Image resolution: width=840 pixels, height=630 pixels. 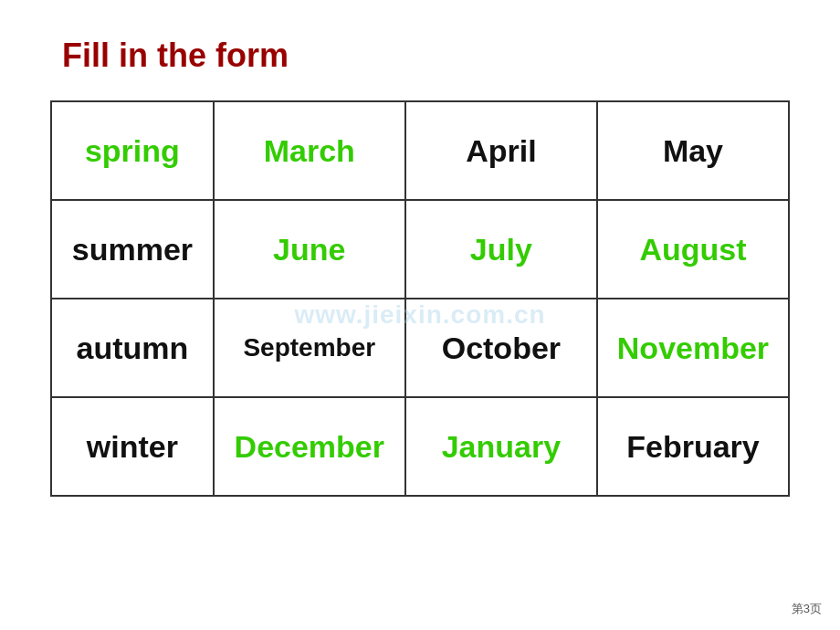 What do you see at coordinates (132, 446) in the screenshot?
I see `season-cell: winter` at bounding box center [132, 446].